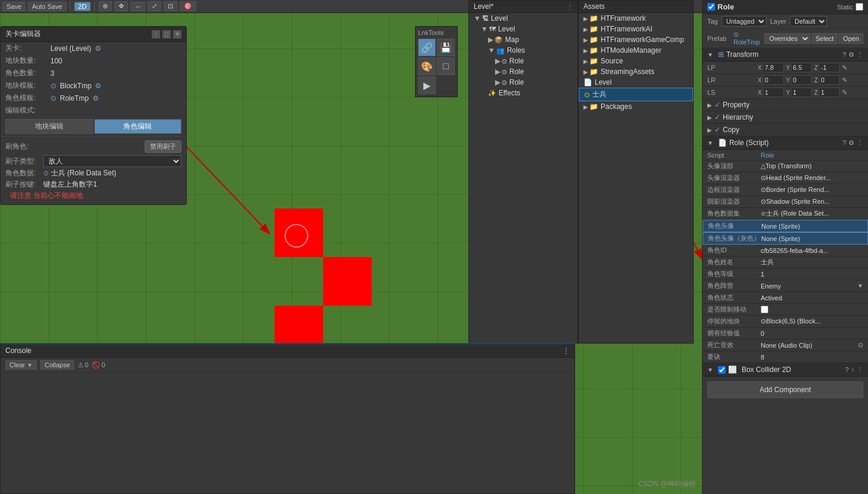 Image resolution: width=868 pixels, height=494 pixels. Describe the element at coordinates (785, 390) in the screenshot. I see `add-component-button: Add Component` at that location.